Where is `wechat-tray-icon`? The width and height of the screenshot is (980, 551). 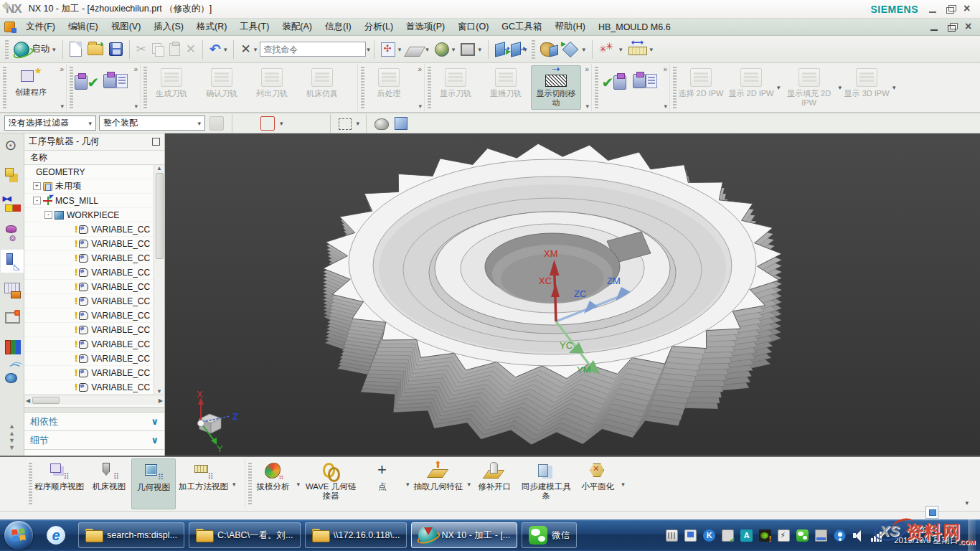
wechat-tray-icon is located at coordinates (802, 535).